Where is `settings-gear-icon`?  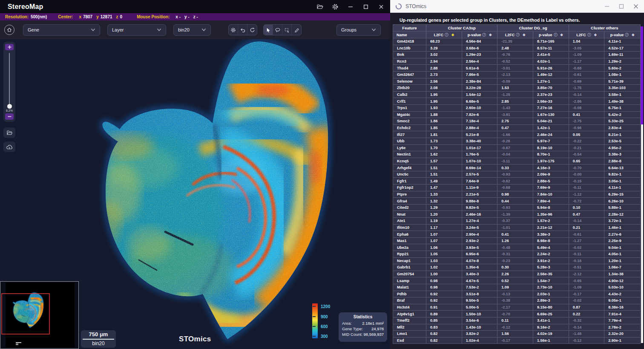
settings-gear-icon is located at coordinates (335, 7).